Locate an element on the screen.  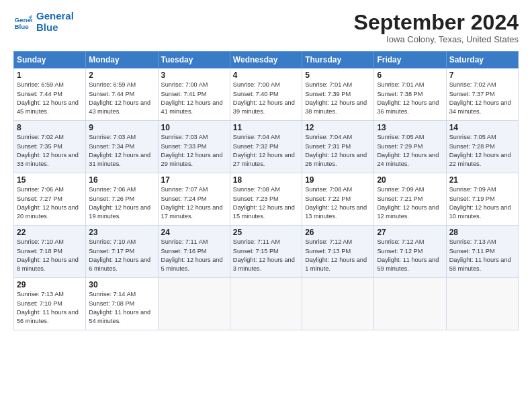
cell-content: Sunrise: 7:00 AMSunset: 7:41 PMDaylight:… is located at coordinates (192, 98).